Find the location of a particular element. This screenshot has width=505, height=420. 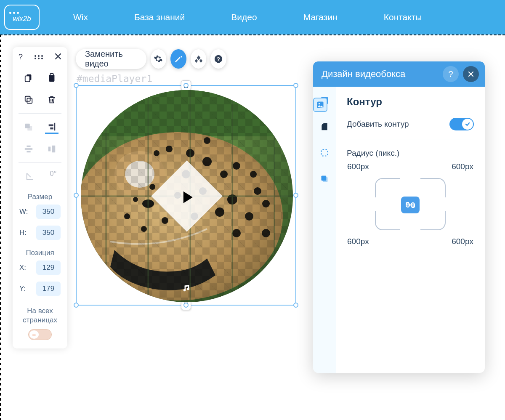

music-icon is located at coordinates (187, 289).